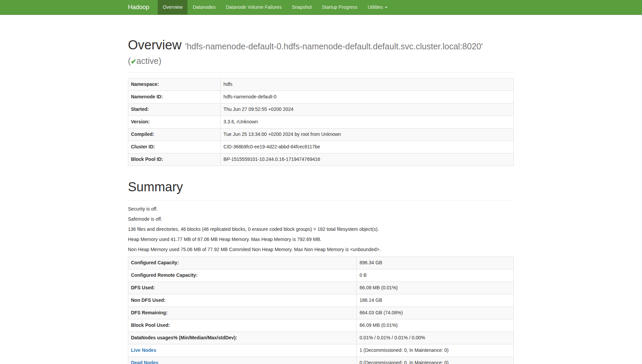 This screenshot has width=642, height=364. Describe the element at coordinates (254, 7) in the screenshot. I see `nav-link-datanode-volume-failures: Datanode Volume Failures` at that location.